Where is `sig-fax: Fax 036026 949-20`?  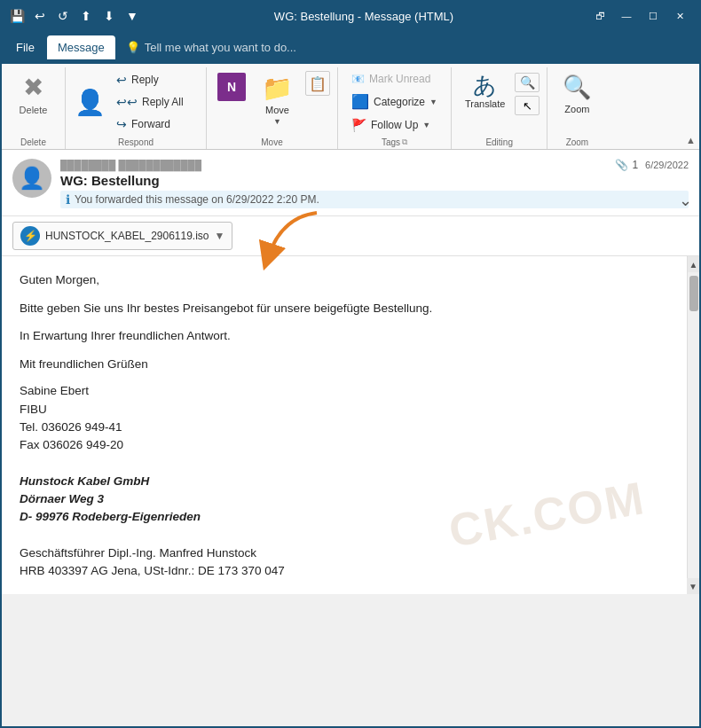
sig-fax: Fax 036026 949-20 is located at coordinates (344, 445).